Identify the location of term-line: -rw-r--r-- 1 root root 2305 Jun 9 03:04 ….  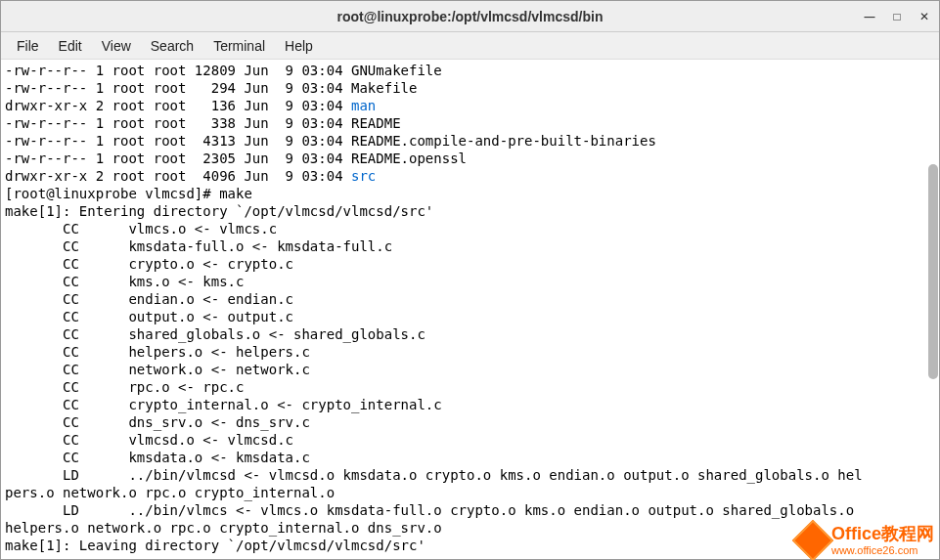
(236, 158).